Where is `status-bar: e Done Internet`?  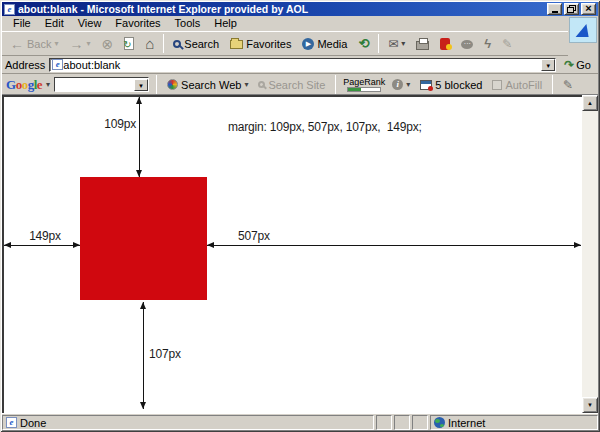
status-bar: e Done Internet is located at coordinates (300, 422).